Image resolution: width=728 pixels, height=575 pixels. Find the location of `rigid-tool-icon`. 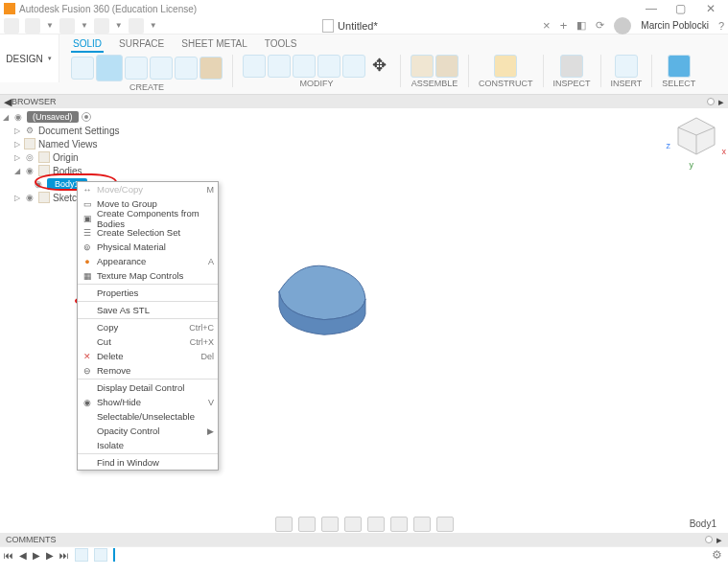

rigid-tool-icon is located at coordinates (447, 66).